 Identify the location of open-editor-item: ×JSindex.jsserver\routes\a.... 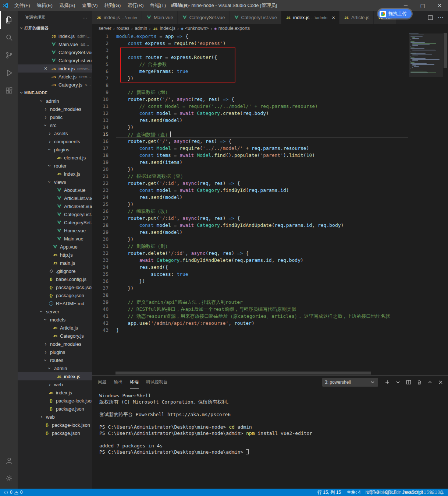
(55, 68).